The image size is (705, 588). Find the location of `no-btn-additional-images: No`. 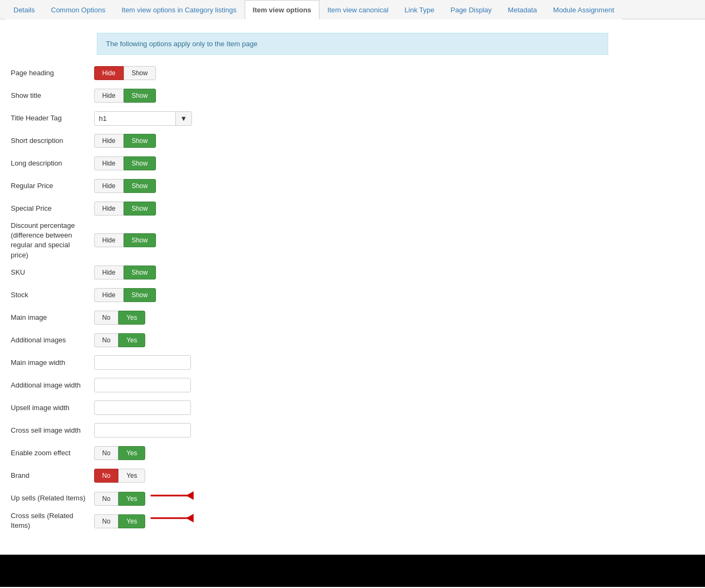

no-btn-additional-images: No is located at coordinates (106, 340).